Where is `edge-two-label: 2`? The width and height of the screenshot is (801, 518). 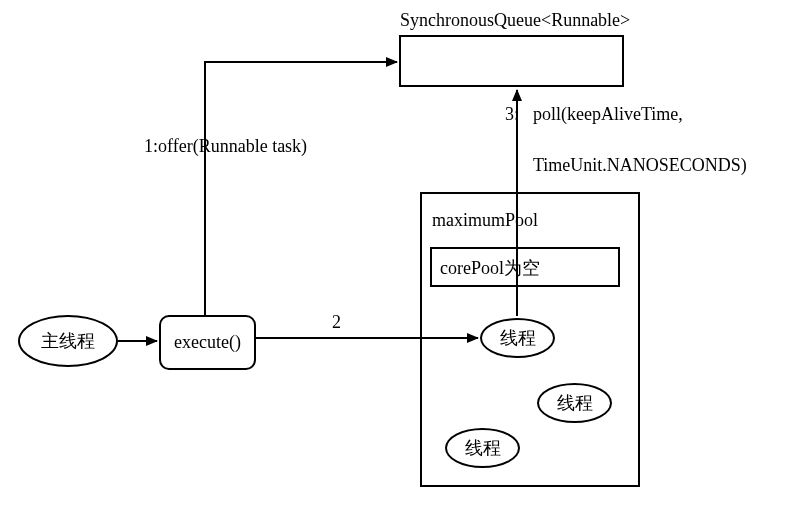
edge-two-label: 2 is located at coordinates (336, 322).